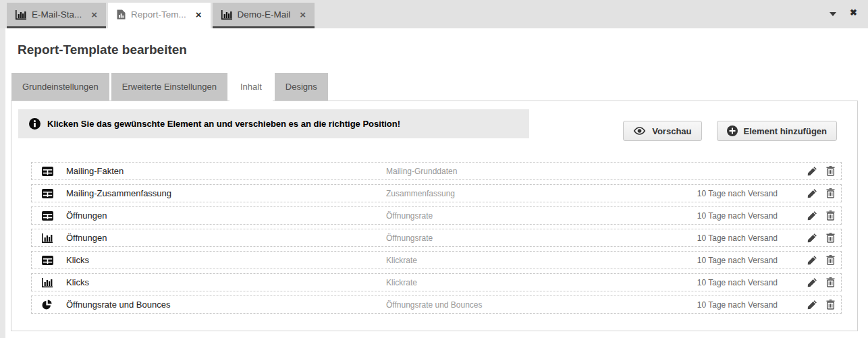  Describe the element at coordinates (3, 184) in the screenshot. I see `left-edge-strip` at that location.